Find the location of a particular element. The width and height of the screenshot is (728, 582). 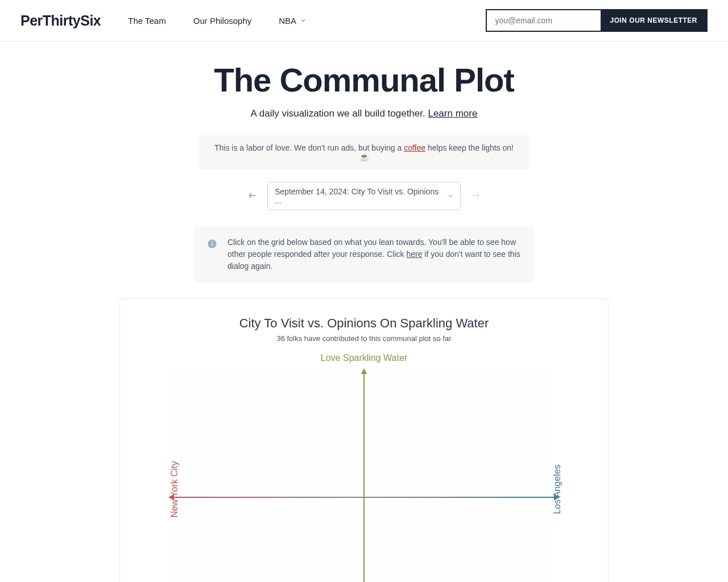

main-nav: The Team Our Philosophy NBA is located at coordinates (217, 20).